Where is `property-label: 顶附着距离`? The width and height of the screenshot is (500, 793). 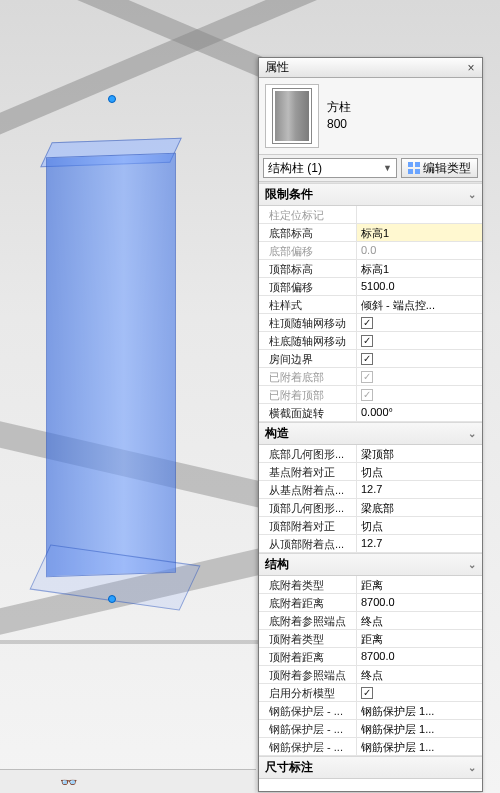 property-label: 顶附着距离 is located at coordinates (308, 656).